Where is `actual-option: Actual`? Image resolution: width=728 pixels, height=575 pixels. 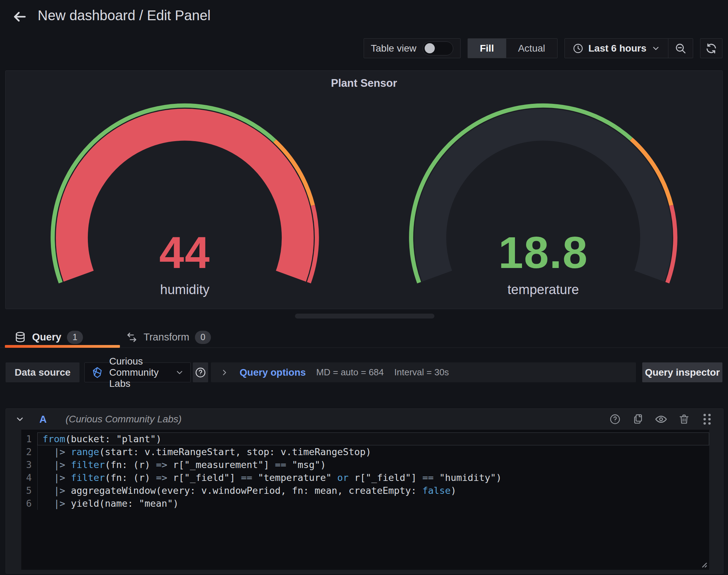
actual-option: Actual is located at coordinates (532, 48).